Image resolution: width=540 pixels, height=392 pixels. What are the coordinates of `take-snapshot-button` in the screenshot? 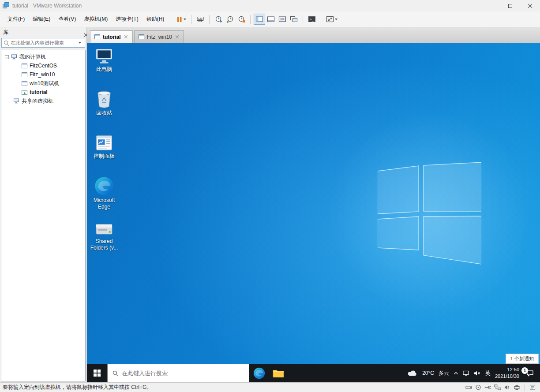 It's located at (218, 19).